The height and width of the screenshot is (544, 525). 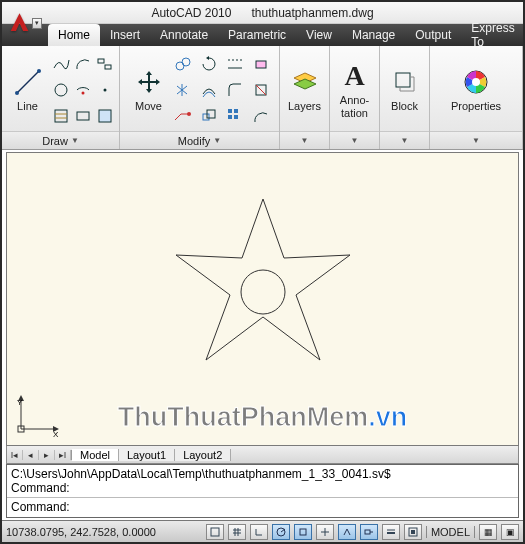 What do you see at coordinates (31, 455) in the screenshot?
I see `tab-nav-prev: ◂` at bounding box center [31, 455].